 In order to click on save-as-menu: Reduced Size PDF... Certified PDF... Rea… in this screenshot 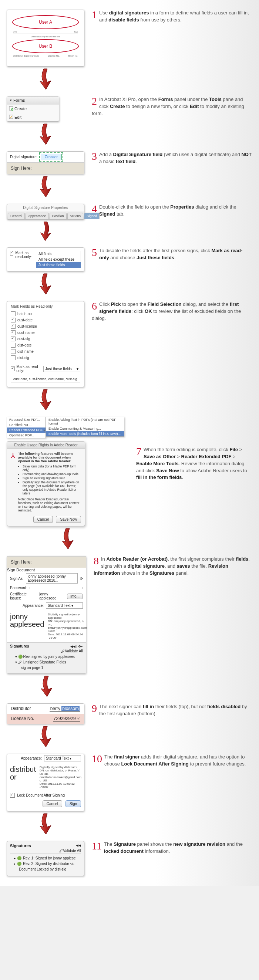, I will do `click(26, 428)`.